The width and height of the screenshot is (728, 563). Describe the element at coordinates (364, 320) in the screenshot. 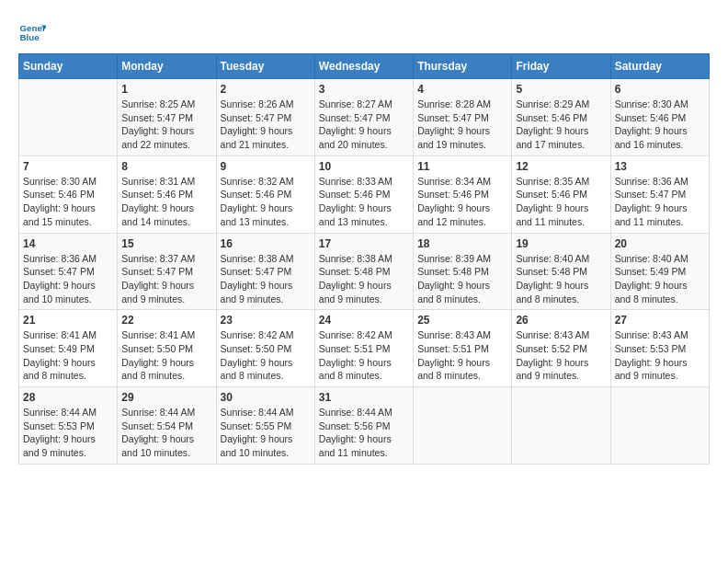

I see `day-number: 24` at that location.